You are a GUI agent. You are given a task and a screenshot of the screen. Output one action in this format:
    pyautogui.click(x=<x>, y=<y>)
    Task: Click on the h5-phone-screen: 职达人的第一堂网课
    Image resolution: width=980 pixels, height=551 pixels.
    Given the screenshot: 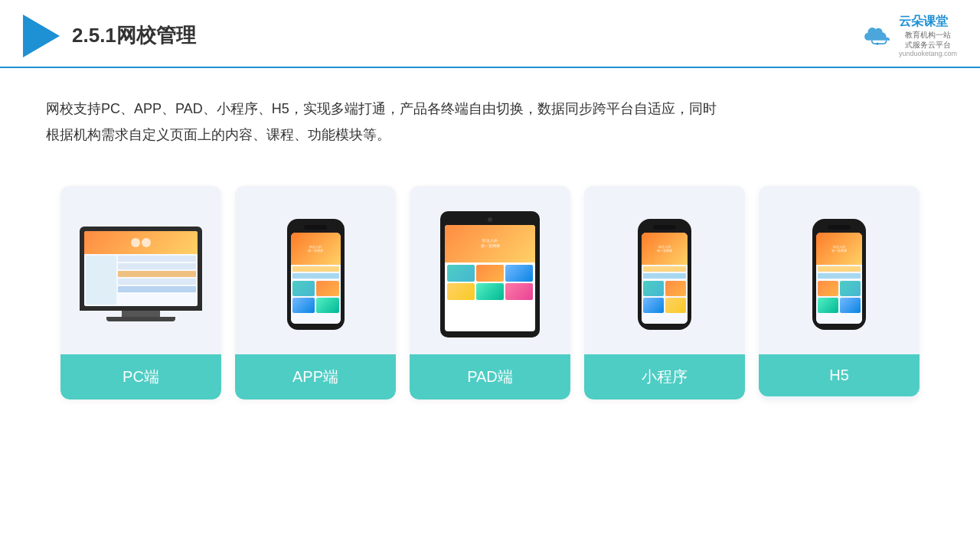 What is the action you would take?
    pyautogui.click(x=839, y=279)
    